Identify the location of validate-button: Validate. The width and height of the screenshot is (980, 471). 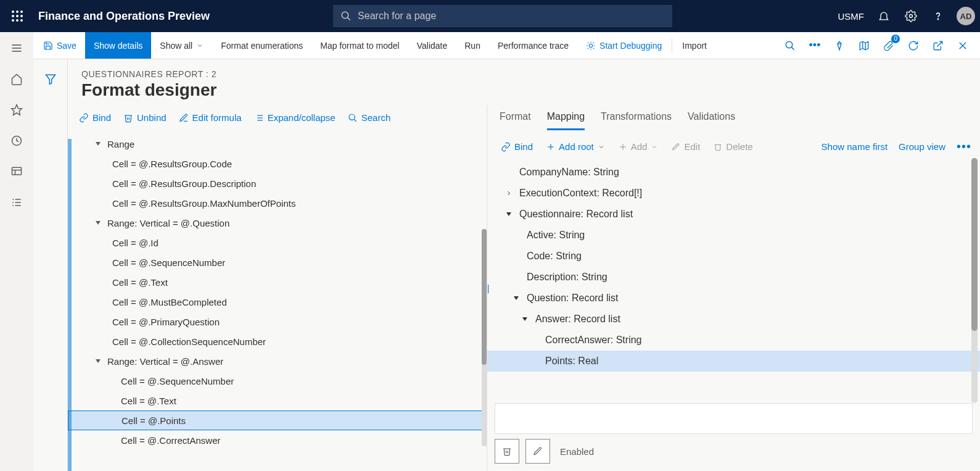
(432, 46).